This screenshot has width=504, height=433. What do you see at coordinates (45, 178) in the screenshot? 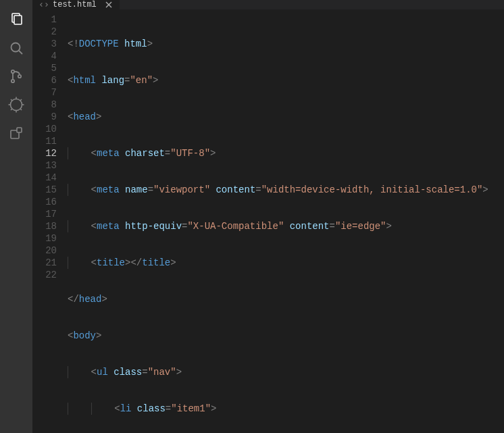
I see `line-number: 14` at bounding box center [45, 178].